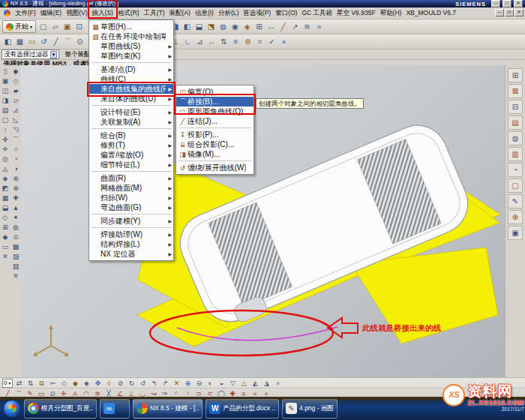  I want to click on left-toolbar-c1-icon-0: ▯, so click(6, 72).